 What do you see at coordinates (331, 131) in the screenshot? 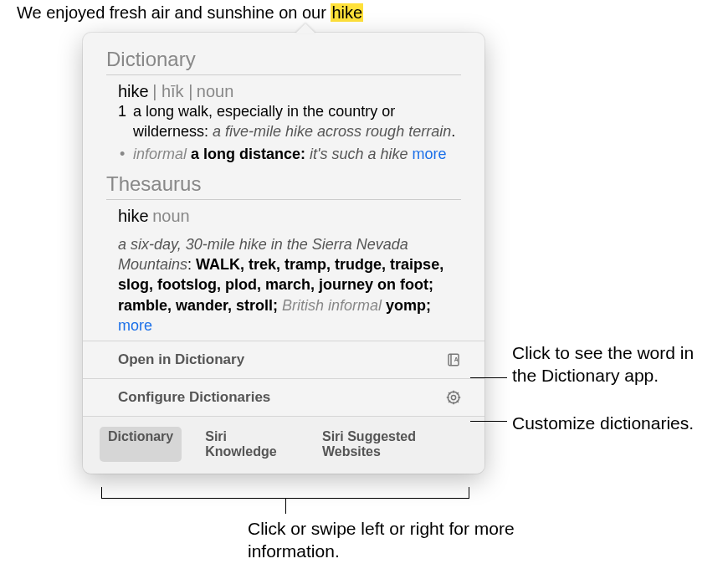
I see `definition-example: a five-mile hike across rough terrain` at bounding box center [331, 131].